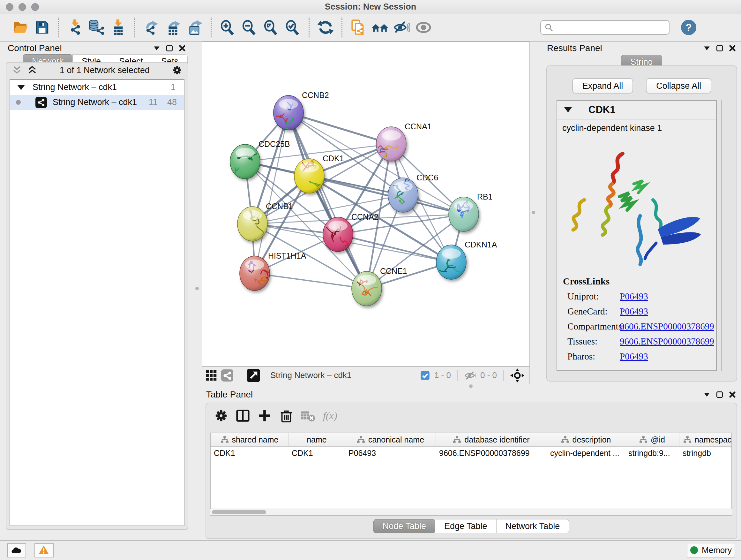 This screenshot has height=560, width=741. What do you see at coordinates (679, 86) in the screenshot?
I see `collapse-all-button: Collapse All` at bounding box center [679, 86].